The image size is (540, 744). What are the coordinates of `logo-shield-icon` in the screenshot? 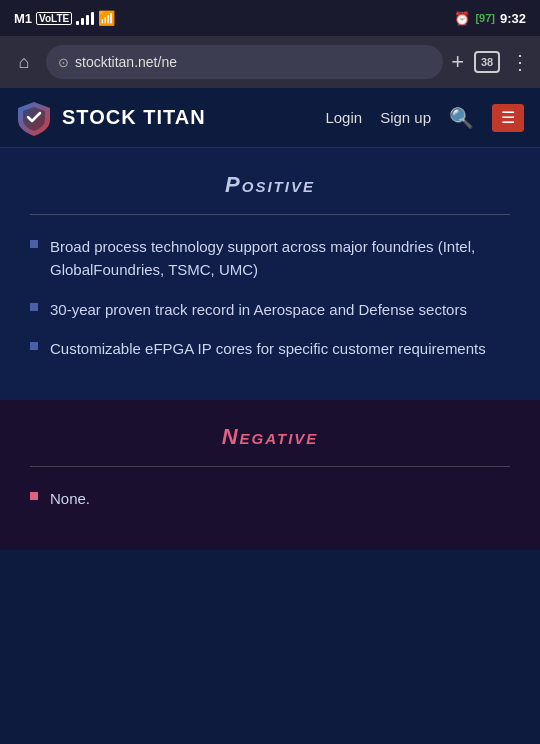 It's located at (34, 118).